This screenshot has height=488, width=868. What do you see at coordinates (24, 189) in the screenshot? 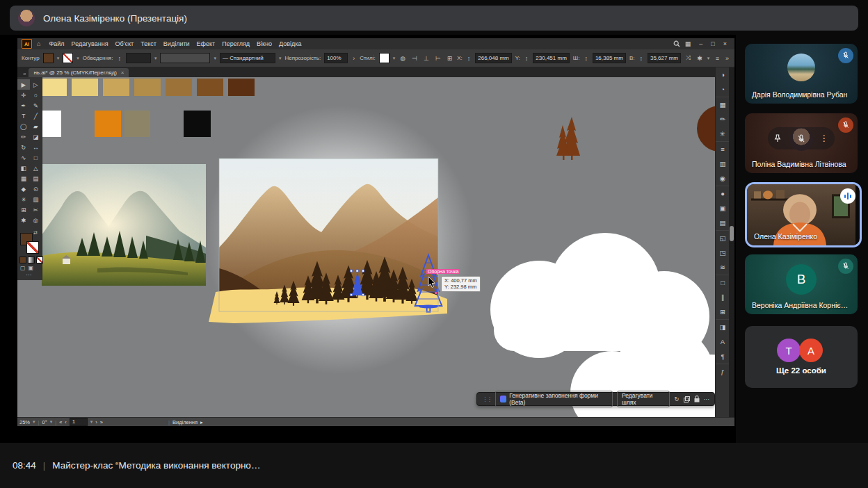
I see `eyedropper-tool: ◆` at bounding box center [24, 189].